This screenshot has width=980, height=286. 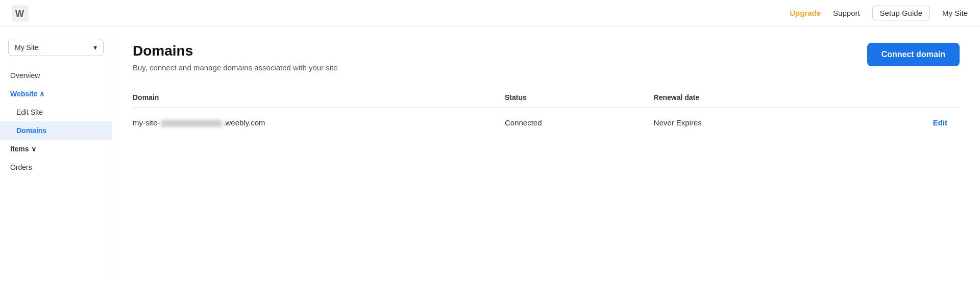 What do you see at coordinates (846, 13) in the screenshot?
I see `support-link: Support` at bounding box center [846, 13].